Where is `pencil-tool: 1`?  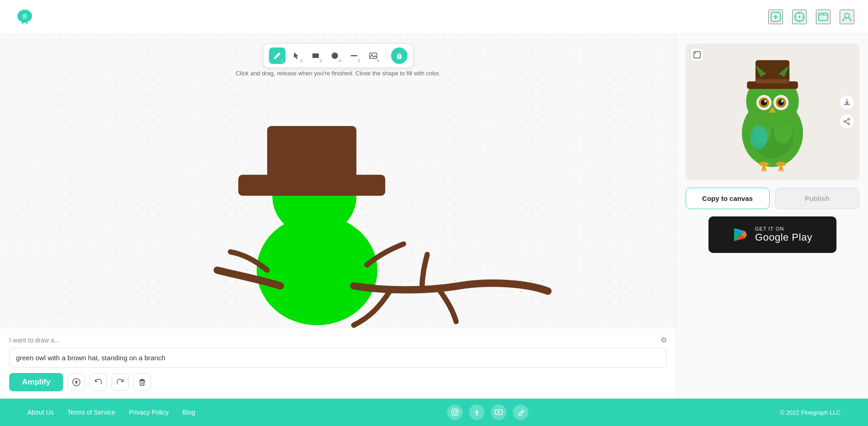 pencil-tool: 1 is located at coordinates (277, 56).